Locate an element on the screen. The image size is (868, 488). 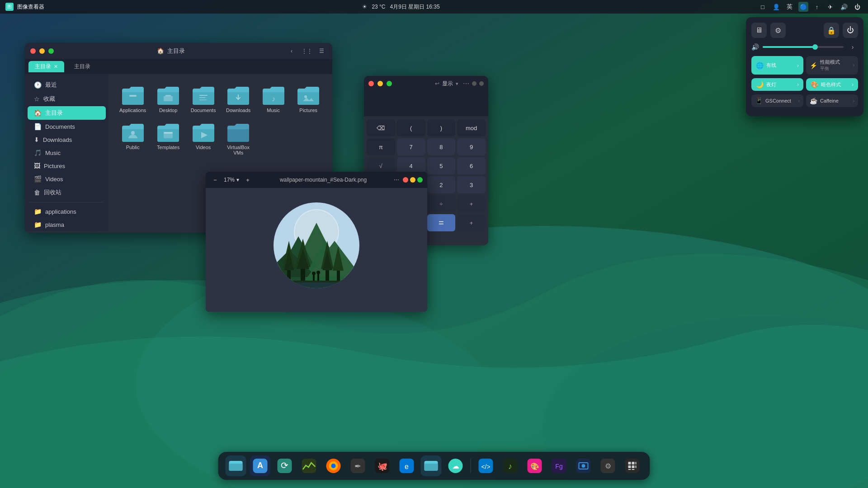
dock-grid is located at coordinates (632, 466).